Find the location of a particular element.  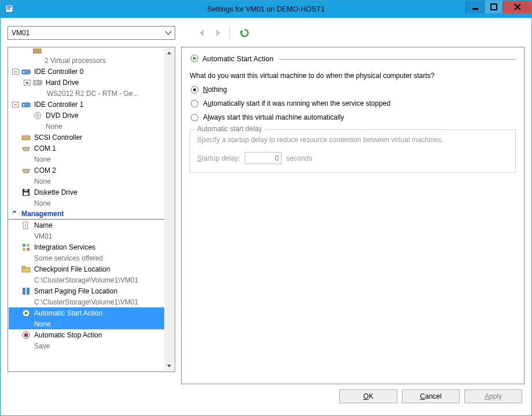

startup-delay-input is located at coordinates (263, 158).